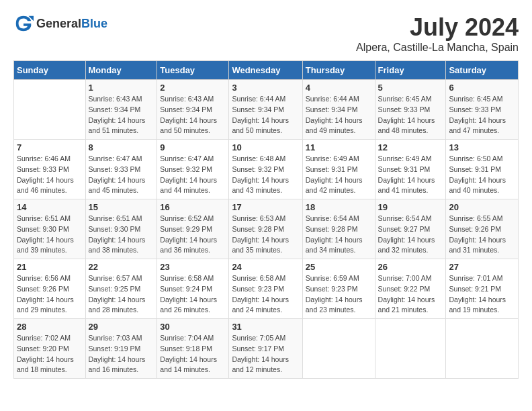 The height and width of the screenshot is (411, 532). What do you see at coordinates (94, 24) in the screenshot?
I see `logo-blue: Blue` at bounding box center [94, 24].